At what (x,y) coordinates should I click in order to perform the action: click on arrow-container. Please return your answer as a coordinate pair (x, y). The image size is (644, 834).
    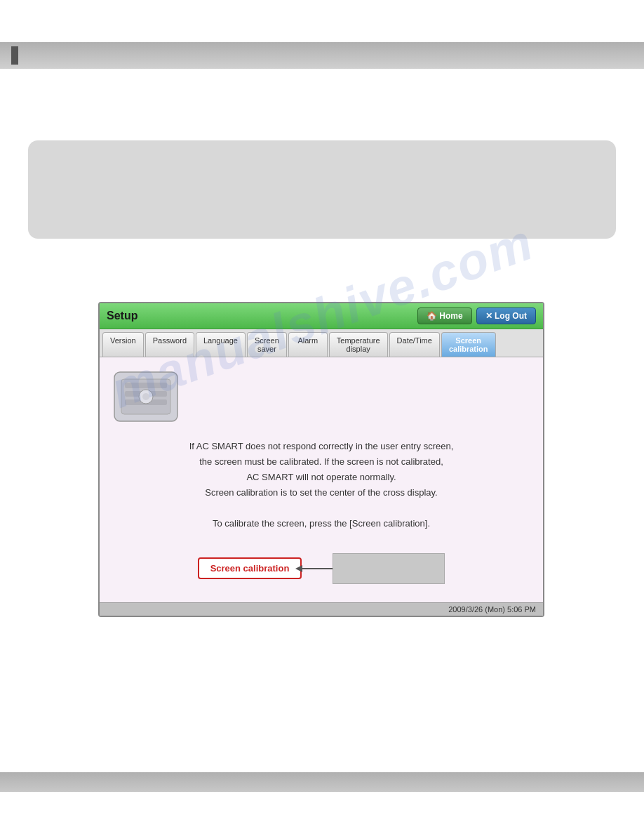
    Looking at the image, I should click on (373, 569).